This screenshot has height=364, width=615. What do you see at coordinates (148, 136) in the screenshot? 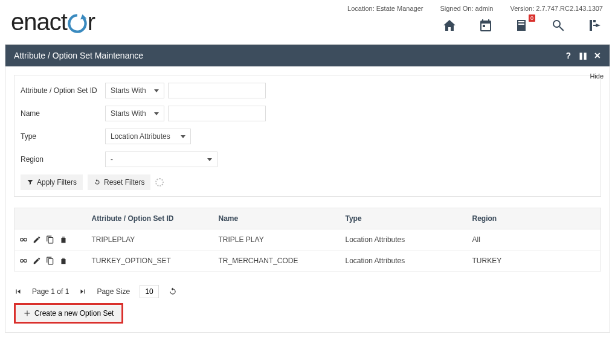
I see `filter-type-select: Location Attributes` at bounding box center [148, 136].